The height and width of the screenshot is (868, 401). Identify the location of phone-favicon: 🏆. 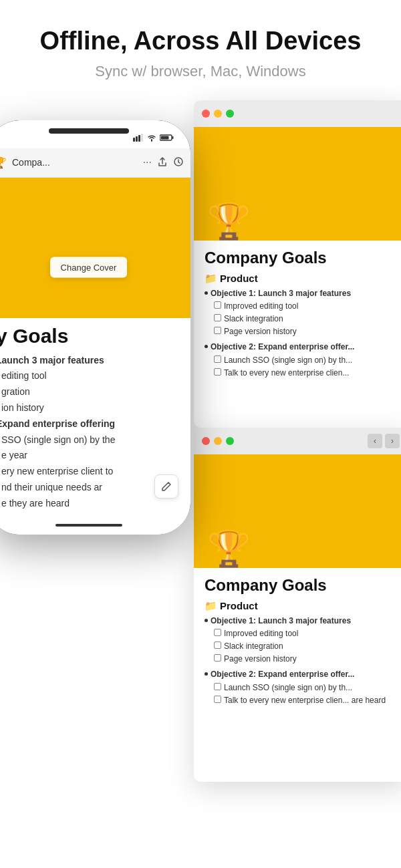
(3, 163).